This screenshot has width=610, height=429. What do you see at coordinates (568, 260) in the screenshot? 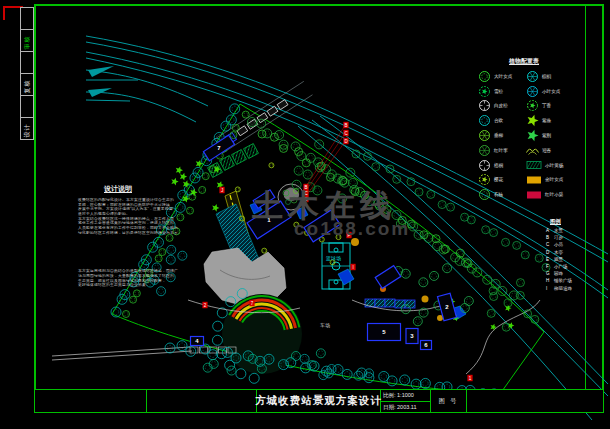
I see `key-legend-items: A水景B汀步C小品D木亭E观景F小广场G园路H铺装广场I柳荫道路` at bounding box center [568, 260].